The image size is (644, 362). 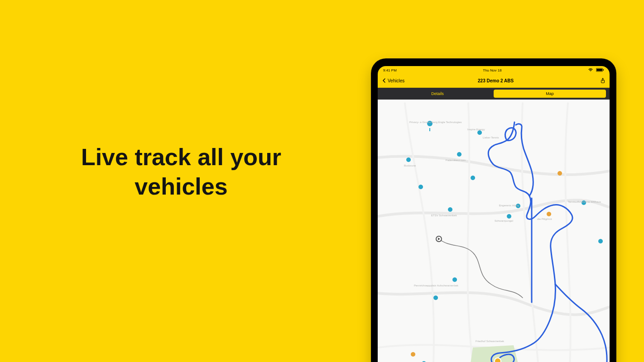 I want to click on nav-bar: Vehicles 223 Demo 2 ABS, so click(x=494, y=81).